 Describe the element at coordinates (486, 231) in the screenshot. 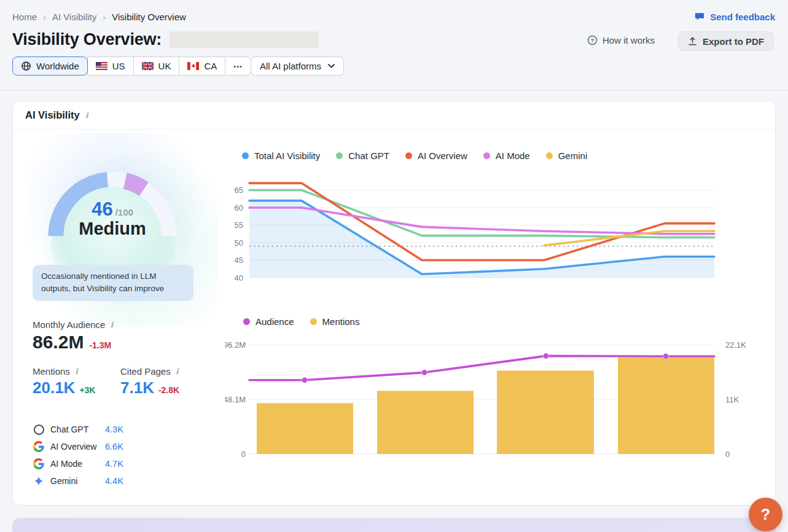

I see `visibility-trend-chart: 656055504540` at that location.